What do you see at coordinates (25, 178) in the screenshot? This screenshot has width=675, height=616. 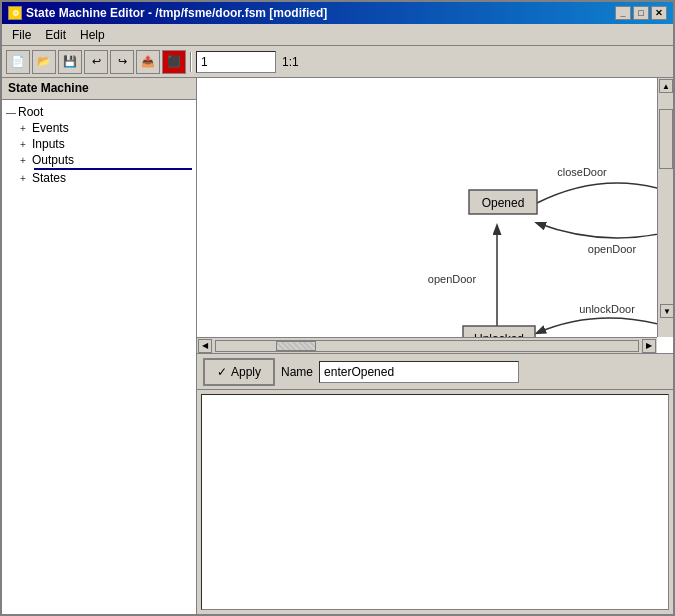 I see `states-expand-icon: +` at bounding box center [25, 178].